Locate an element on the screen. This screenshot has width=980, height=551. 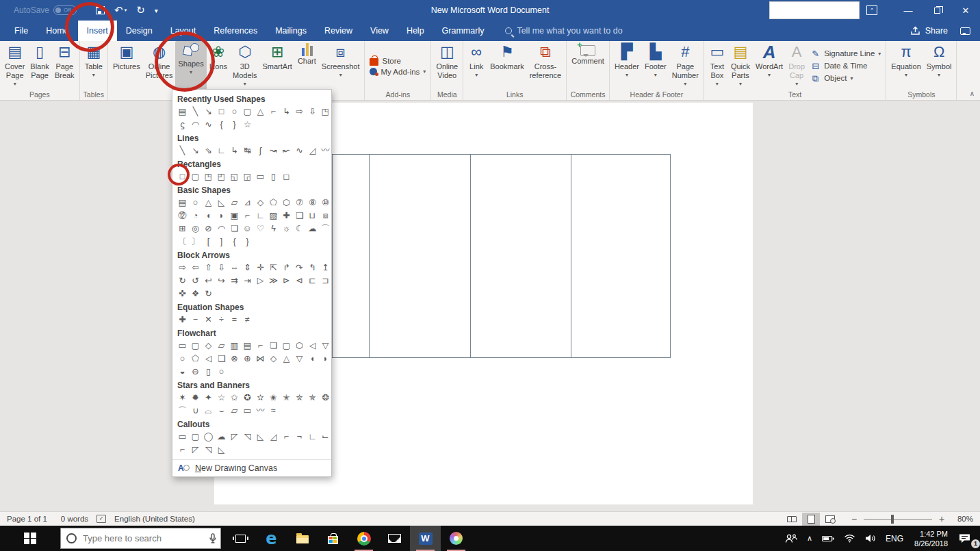
taskbar-edge: e is located at coordinates (271, 538).